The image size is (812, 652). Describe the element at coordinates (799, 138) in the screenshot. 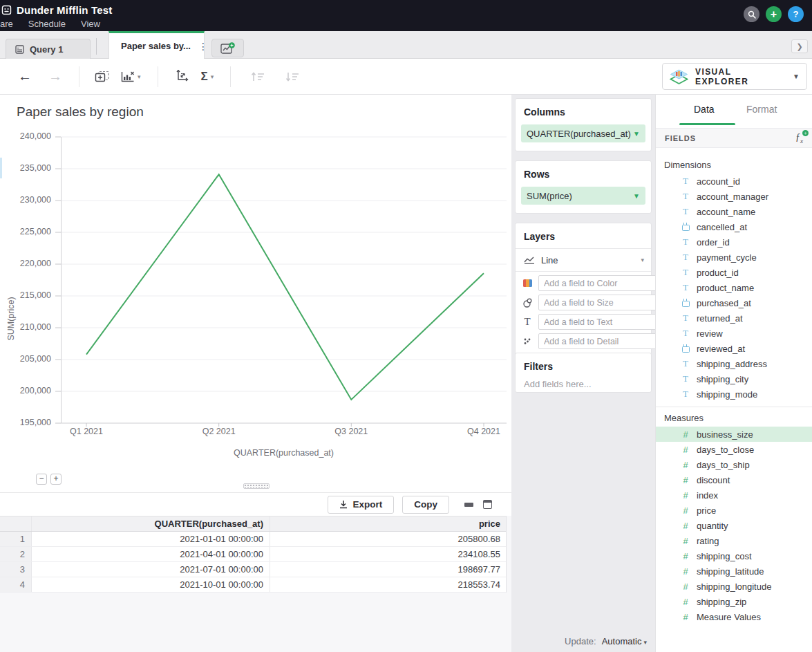

I see `add-calculated-field-button: ƒx+` at that location.